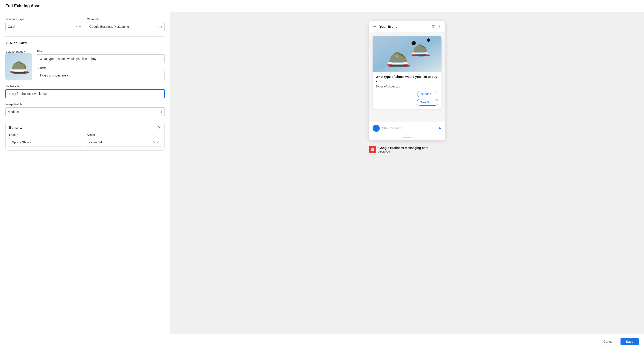  Describe the element at coordinates (101, 52) in the screenshot. I see `title-field-label: Title•` at that location.